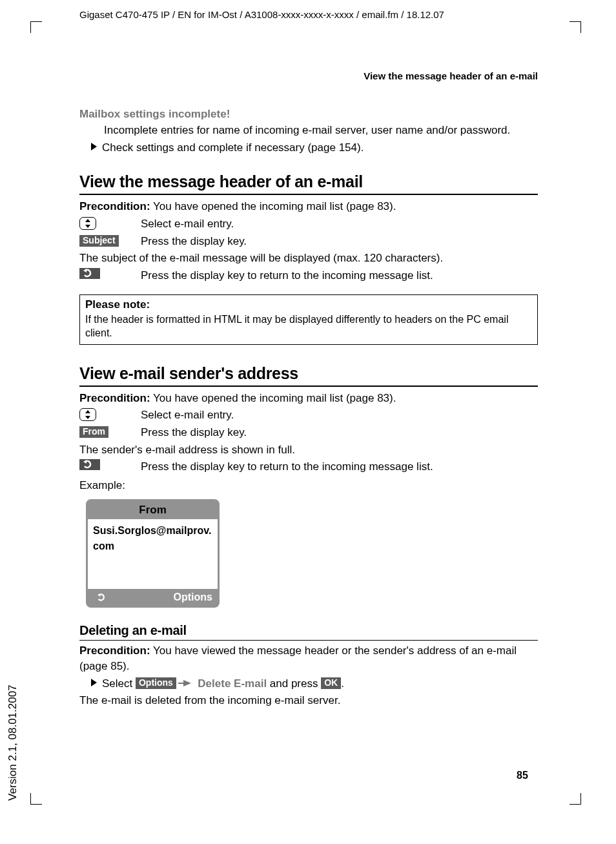 The width and height of the screenshot is (616, 844). What do you see at coordinates (152, 554) in the screenshot?
I see `phone-screen-body: Susi.Sorglos@mailprov.com` at bounding box center [152, 554].